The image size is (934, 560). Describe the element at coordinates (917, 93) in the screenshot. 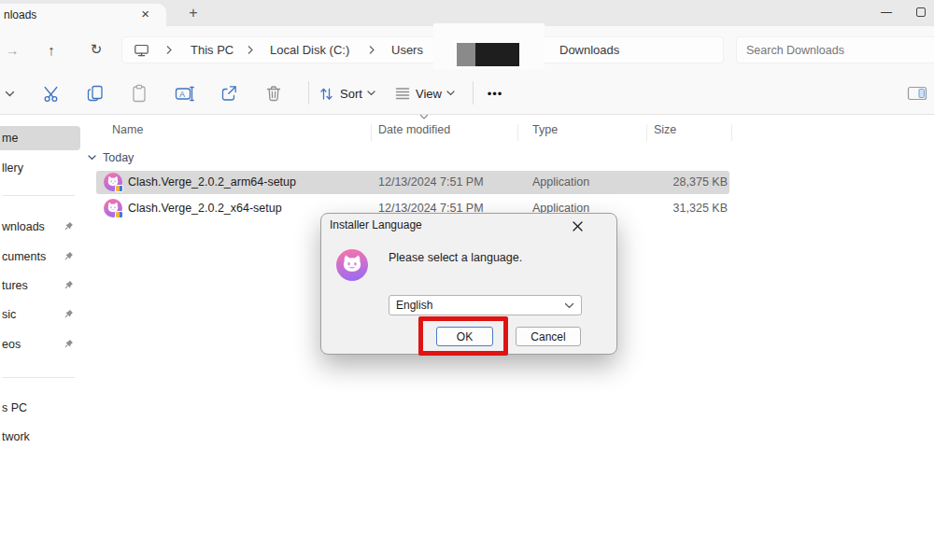

I see `details-pane-toggle-button` at that location.